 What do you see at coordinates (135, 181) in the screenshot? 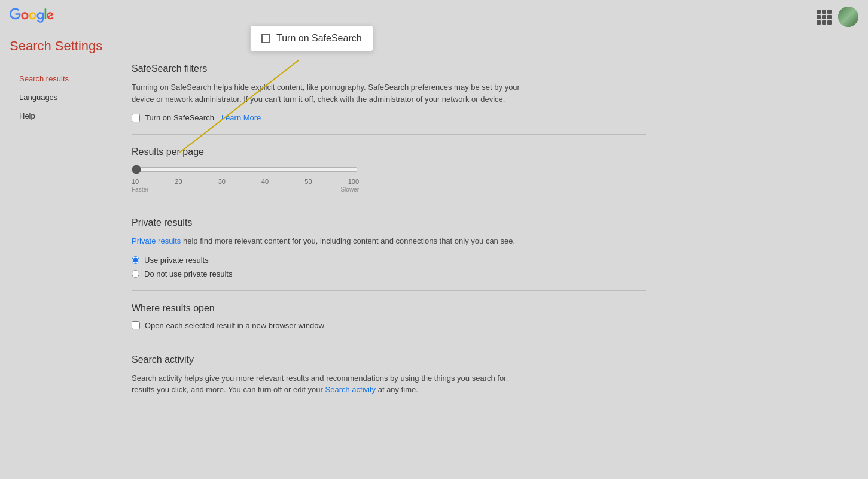
I see `tick-10: 10` at bounding box center [135, 181].